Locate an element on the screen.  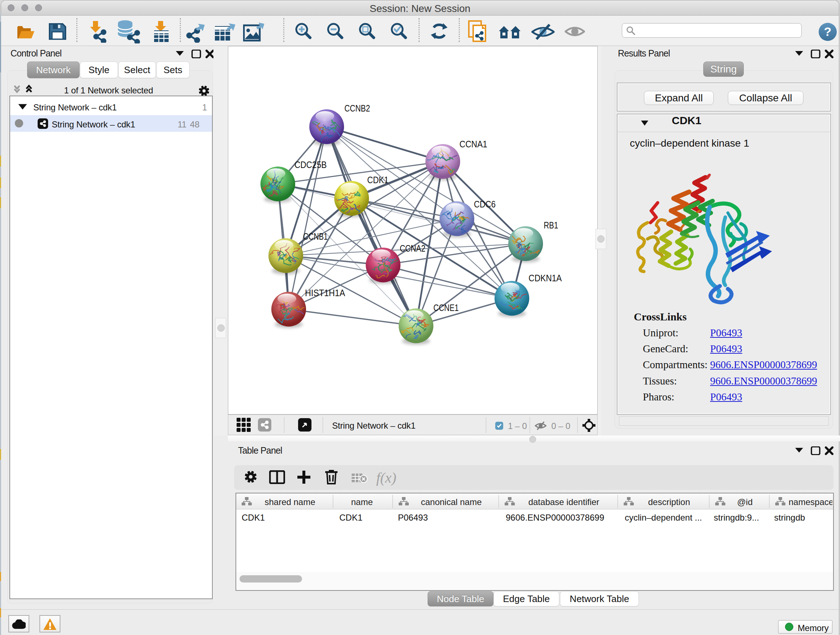
svg-text: RB1 is located at coordinates (551, 225).